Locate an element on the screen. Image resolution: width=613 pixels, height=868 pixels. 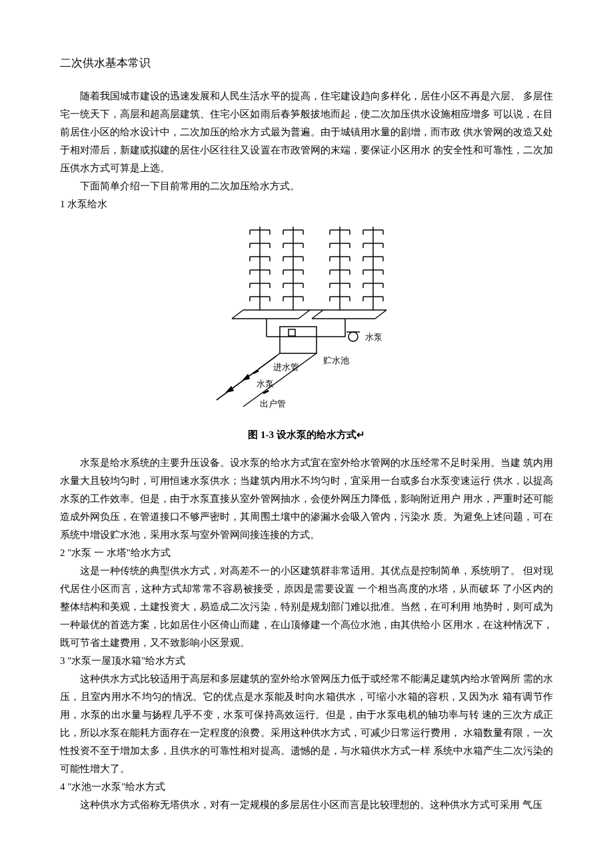
section-3-body: 这种供水方式比较适用于高层和多层建筑的室外给水管网压力低于或经常不能满足建筑内给… is located at coordinates (306, 724).